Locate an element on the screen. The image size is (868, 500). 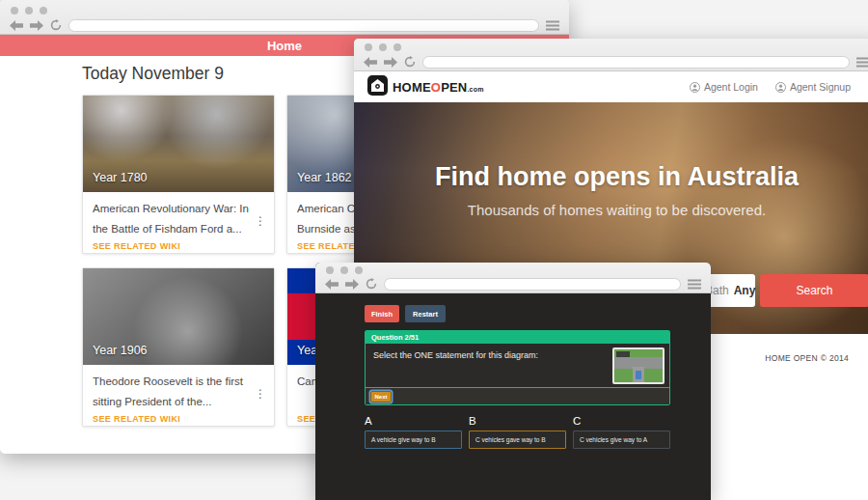
logo-text: HOMEOPEN.com is located at coordinates (438, 87).